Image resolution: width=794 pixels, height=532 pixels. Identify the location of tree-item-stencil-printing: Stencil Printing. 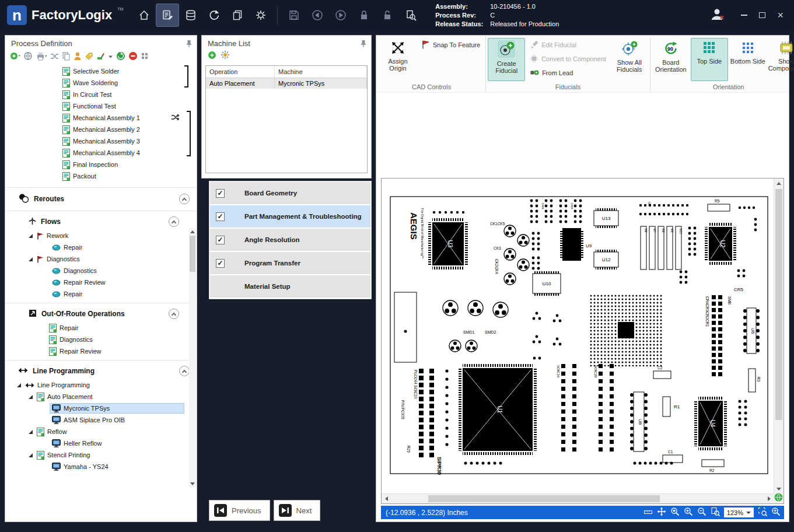
(101, 455).